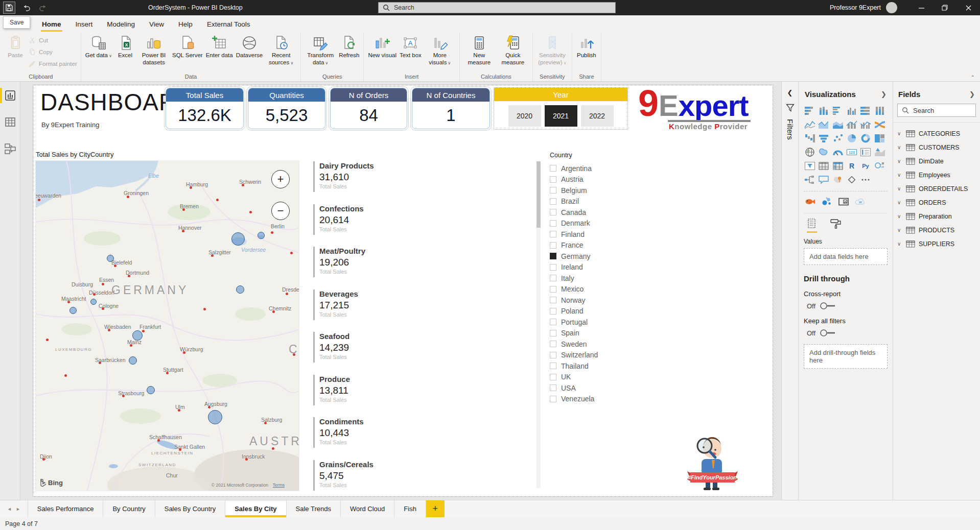 Image resolution: width=980 pixels, height=530 pixels. Describe the element at coordinates (790, 93) in the screenshot. I see `expand-filters-button: ❮` at that location.